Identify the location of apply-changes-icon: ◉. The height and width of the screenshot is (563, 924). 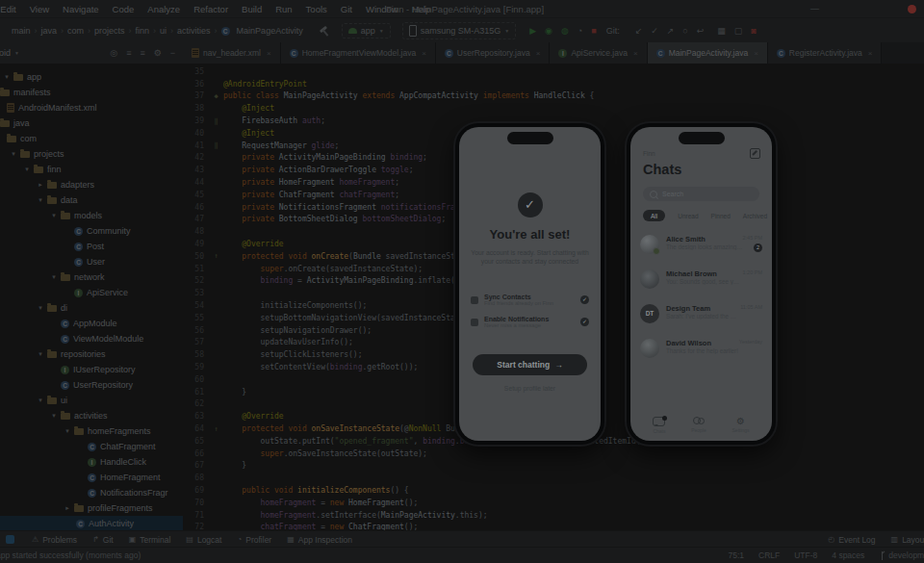
(549, 31).